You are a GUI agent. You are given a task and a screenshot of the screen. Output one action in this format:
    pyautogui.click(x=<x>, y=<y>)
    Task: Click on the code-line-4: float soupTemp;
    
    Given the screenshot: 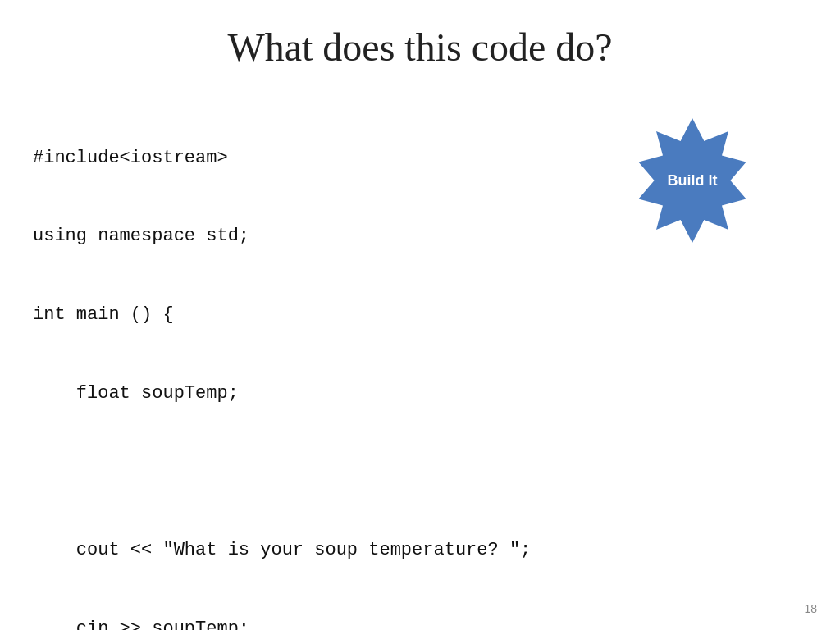 What is the action you would take?
    pyautogui.click(x=420, y=394)
    